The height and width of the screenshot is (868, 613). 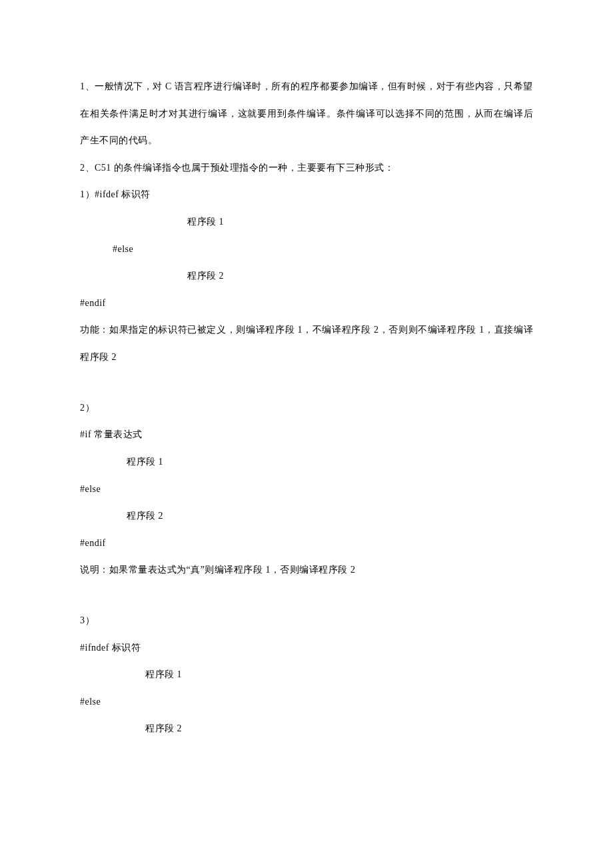 I want to click on paragraph-1: 1、一般情况下，对 C 语言程序进行编译时，所有的程序都要参加编译，但有时候，对…, so click(x=306, y=114).